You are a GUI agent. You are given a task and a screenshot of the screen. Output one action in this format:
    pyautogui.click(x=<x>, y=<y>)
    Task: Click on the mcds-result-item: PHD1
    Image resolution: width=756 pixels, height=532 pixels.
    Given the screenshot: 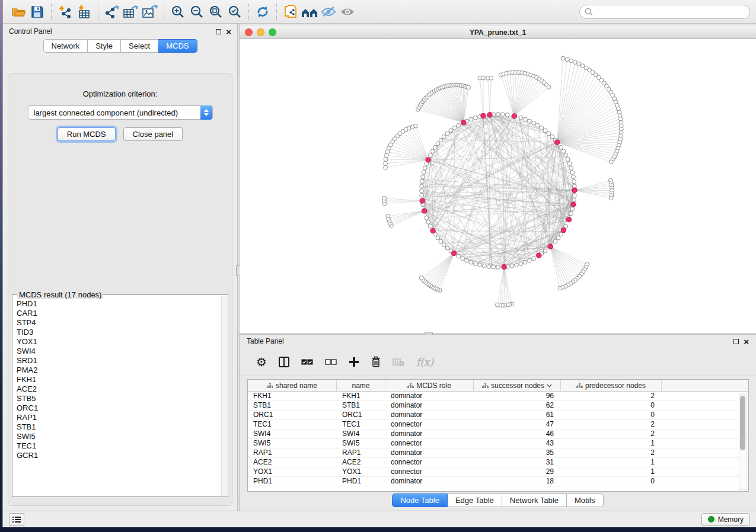 What is the action you would take?
    pyautogui.click(x=119, y=304)
    